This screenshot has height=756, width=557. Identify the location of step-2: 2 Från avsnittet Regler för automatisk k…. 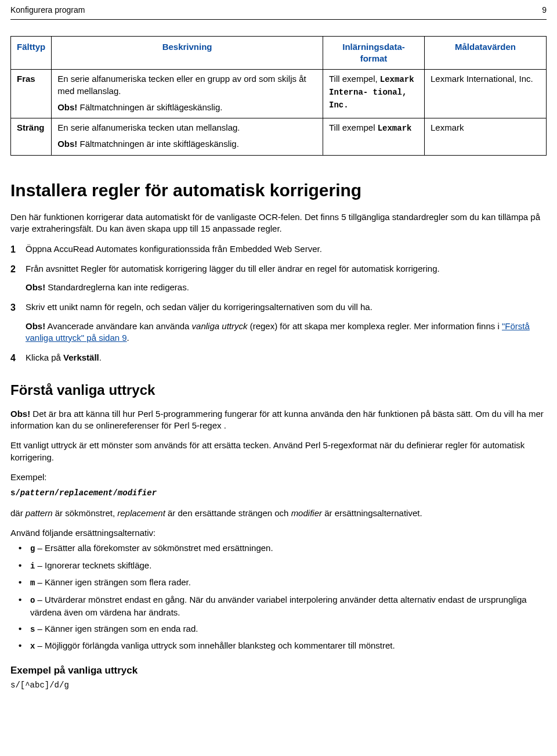
(286, 279).